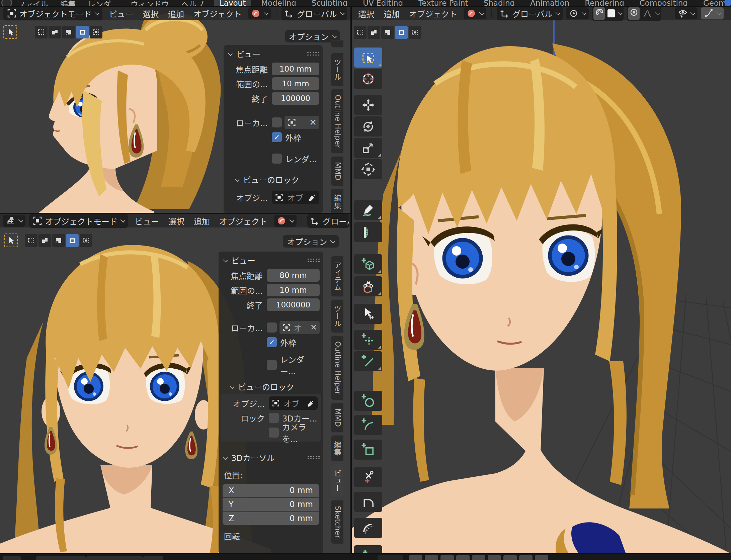 The height and width of the screenshot is (560, 731). I want to click on render-checkbox, so click(277, 159).